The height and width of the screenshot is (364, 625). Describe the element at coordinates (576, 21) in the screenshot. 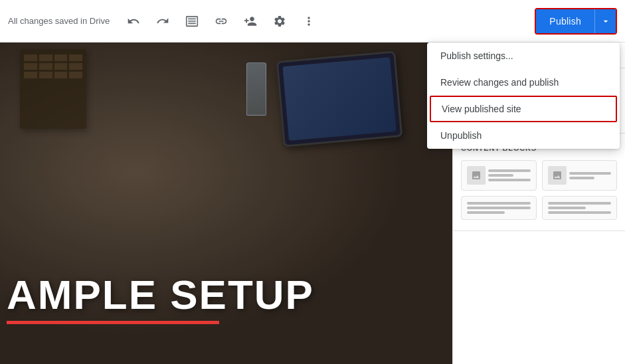

I see `publish-button-group: Publish` at that location.